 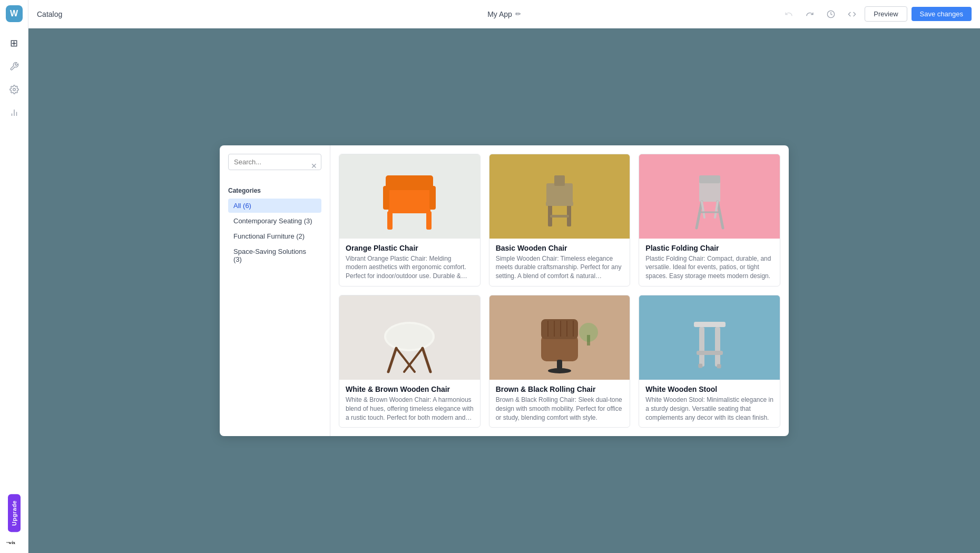 What do you see at coordinates (410, 220) in the screenshot?
I see `product-card-orange-plastic-chair: Orange Plastic Chair Vibrant Orange Plas…` at bounding box center [410, 220].